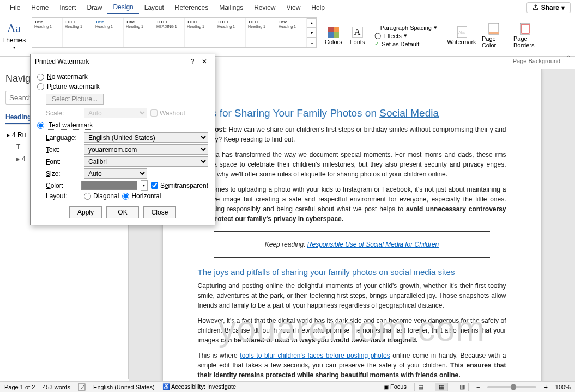 This screenshot has width=575, height=392. What do you see at coordinates (352, 330) in the screenshot?
I see `doc-paragraph: However, it's a fact that the digital wo…` at bounding box center [352, 330].